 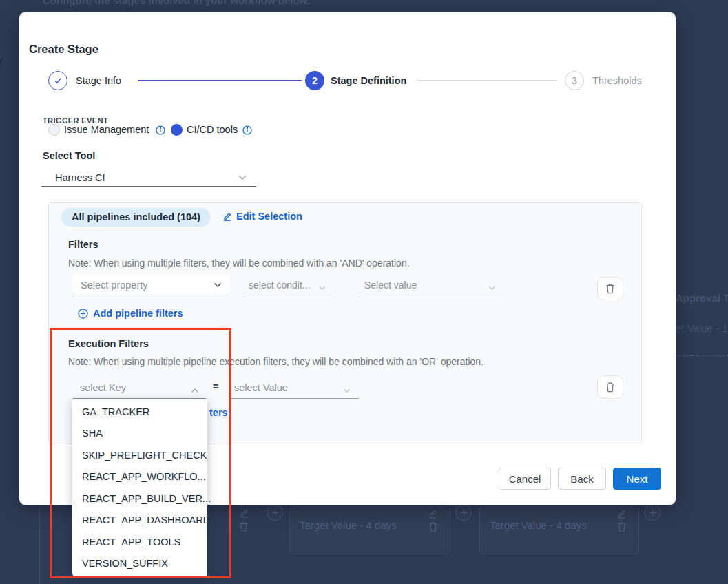 What do you see at coordinates (176, 3) in the screenshot?
I see `background-heading: Configure the stages involved in your wo…` at bounding box center [176, 3].